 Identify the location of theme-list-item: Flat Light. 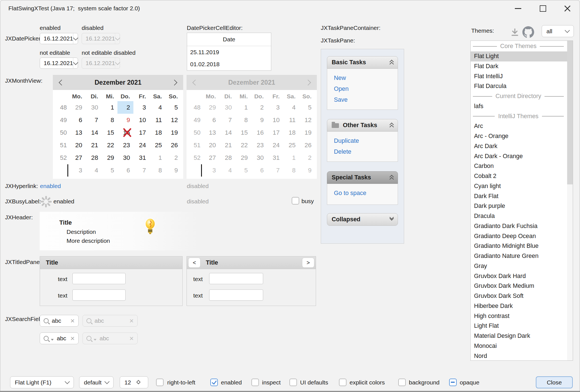
(519, 56).